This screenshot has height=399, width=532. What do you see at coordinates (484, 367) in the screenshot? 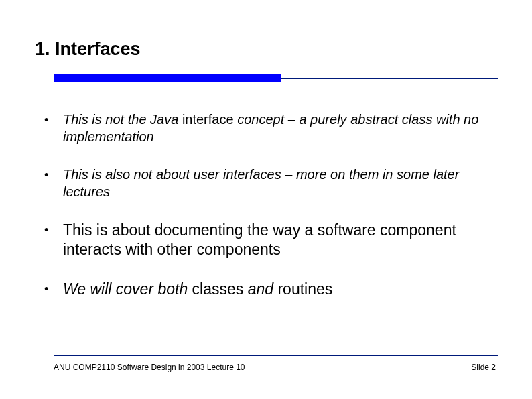
I see `footer-right: Slide 2` at bounding box center [484, 367].